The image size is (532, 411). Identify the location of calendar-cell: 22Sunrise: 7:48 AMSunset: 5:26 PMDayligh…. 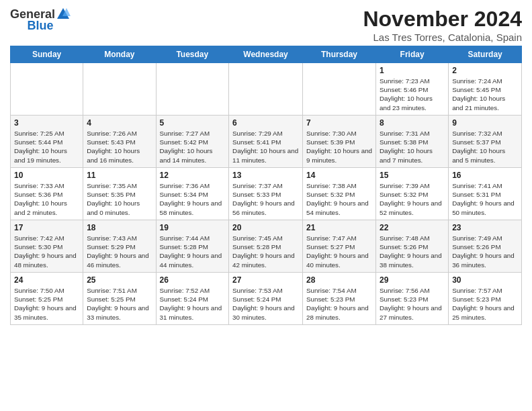
(412, 246).